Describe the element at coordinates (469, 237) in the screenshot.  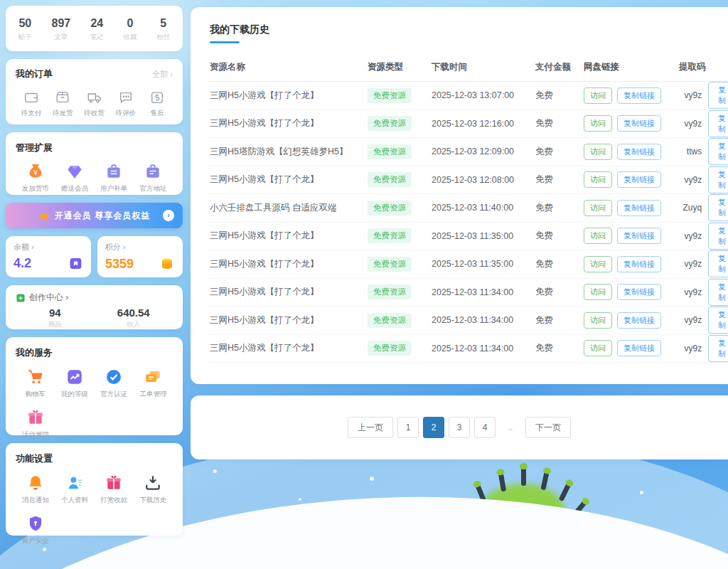
I see `table-row: 三网H5小游戏【打了个龙】 免费资源 2025-12-03 11:35:00 免…` at that location.